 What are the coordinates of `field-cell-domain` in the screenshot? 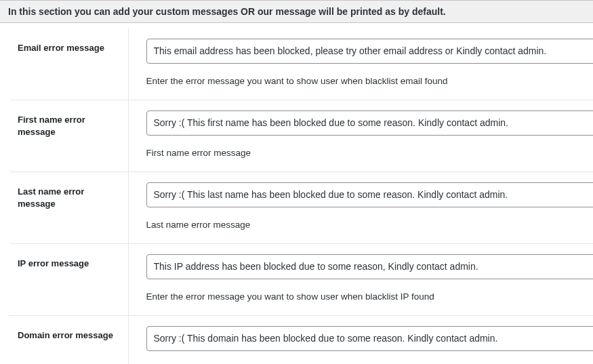 It's located at (361, 340).